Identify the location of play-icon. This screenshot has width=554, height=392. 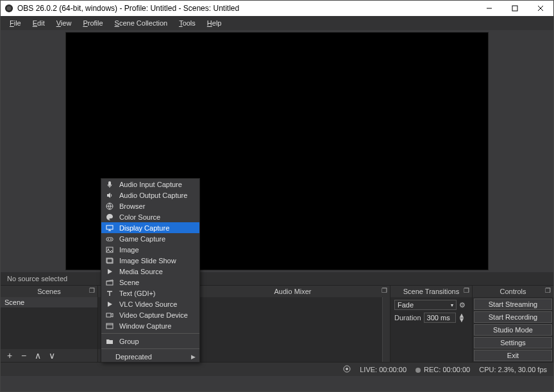
(110, 304).